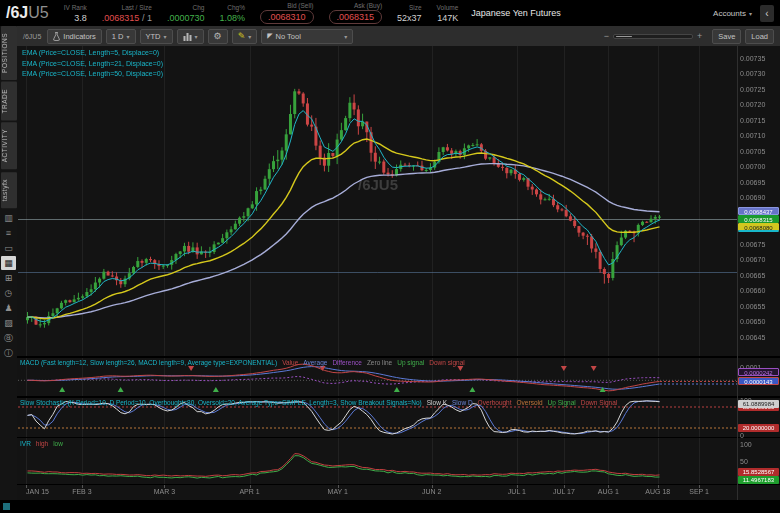  What do you see at coordinates (156, 36) in the screenshot?
I see `range-dropdown: YTD▾` at bounding box center [156, 36].